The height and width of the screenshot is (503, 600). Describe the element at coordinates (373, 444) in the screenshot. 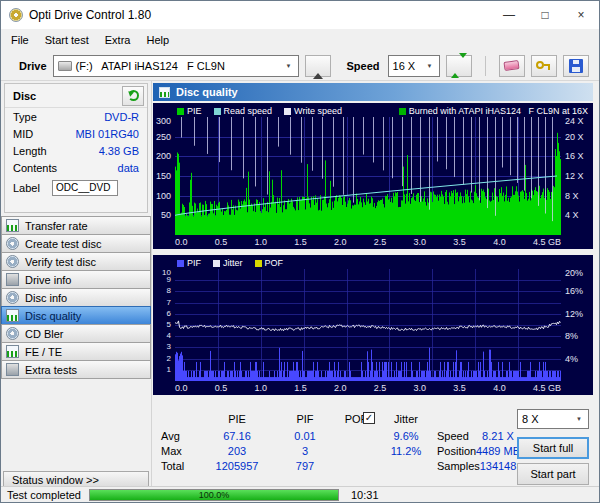

I see `stats-panel: PIE PIF POF ✓ Jitter Avg 67.16 0.01 9.6%…` at that location.